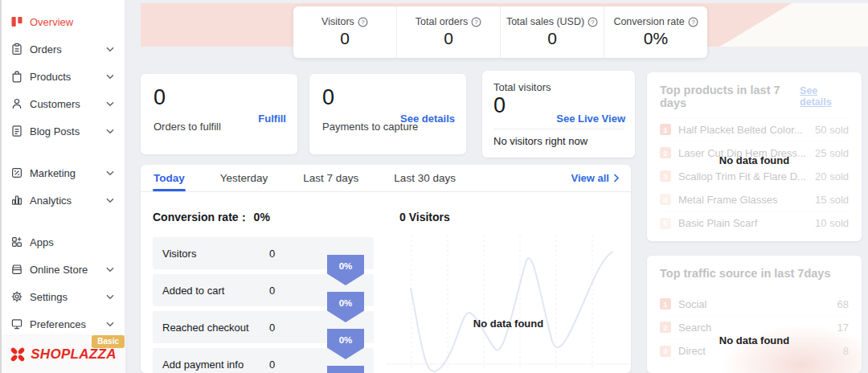  What do you see at coordinates (63, 324) in the screenshot?
I see `sidebar-item-preferences: Preferences` at bounding box center [63, 324].